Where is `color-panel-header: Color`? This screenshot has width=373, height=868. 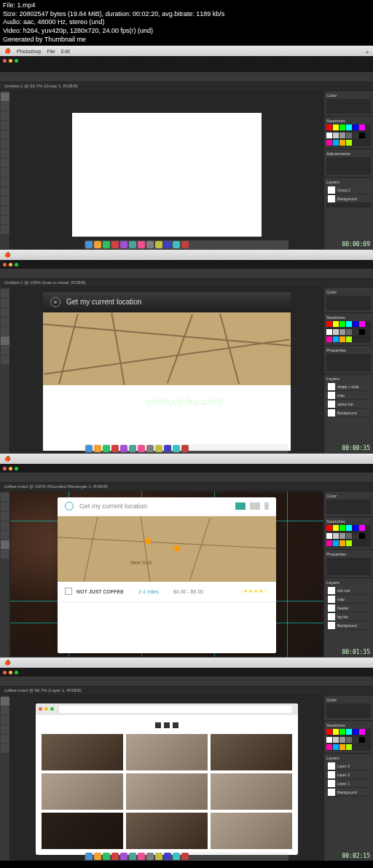 color-panel-header: Color is located at coordinates (348, 95).